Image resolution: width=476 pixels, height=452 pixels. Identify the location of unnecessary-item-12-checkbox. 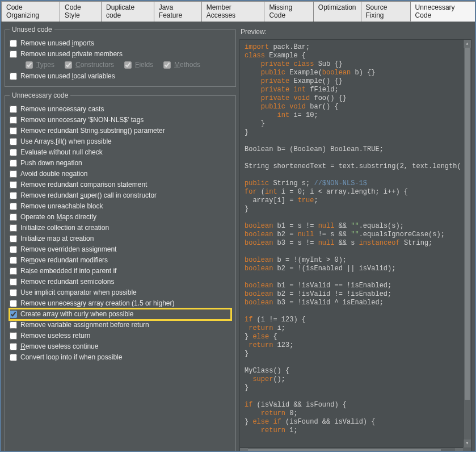
(14, 238).